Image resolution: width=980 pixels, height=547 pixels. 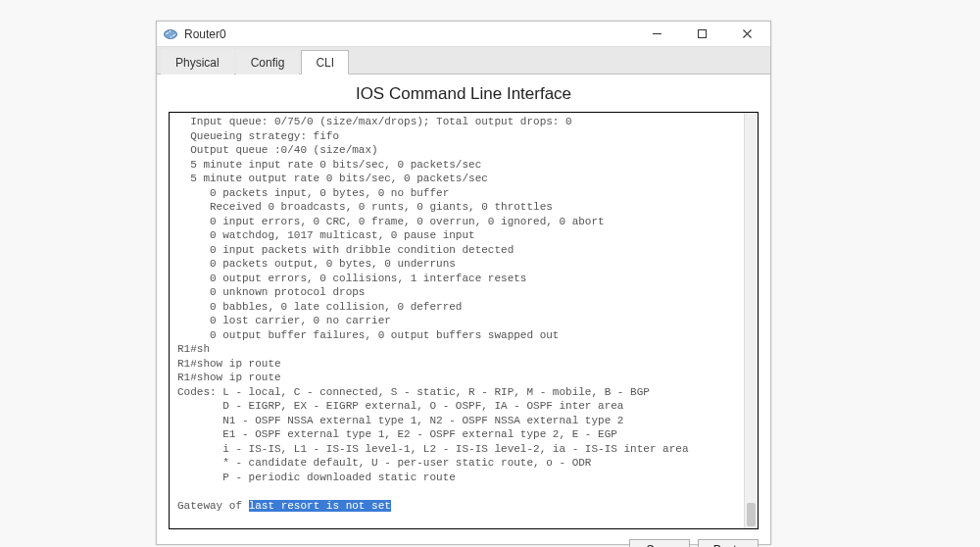 I want to click on tab-physical: Physical, so click(x=198, y=63).